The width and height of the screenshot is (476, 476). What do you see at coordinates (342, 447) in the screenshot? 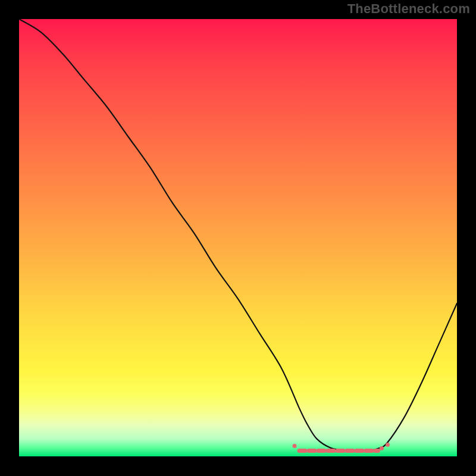
I see `optimal-zone-markers` at bounding box center [342, 447].